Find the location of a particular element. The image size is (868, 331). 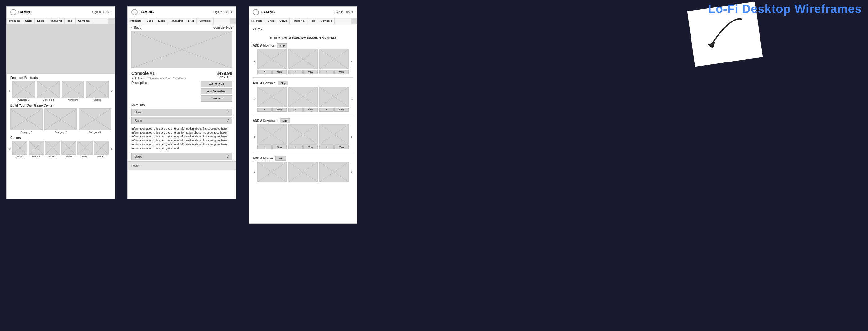

console-view-1: View is located at coordinates (311, 110).